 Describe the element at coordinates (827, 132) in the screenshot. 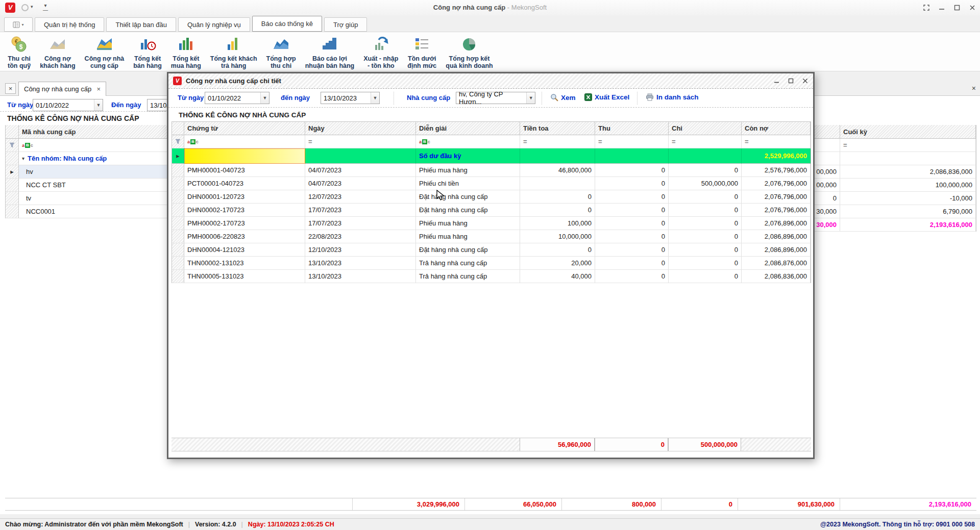

I see `prev-column-header` at that location.